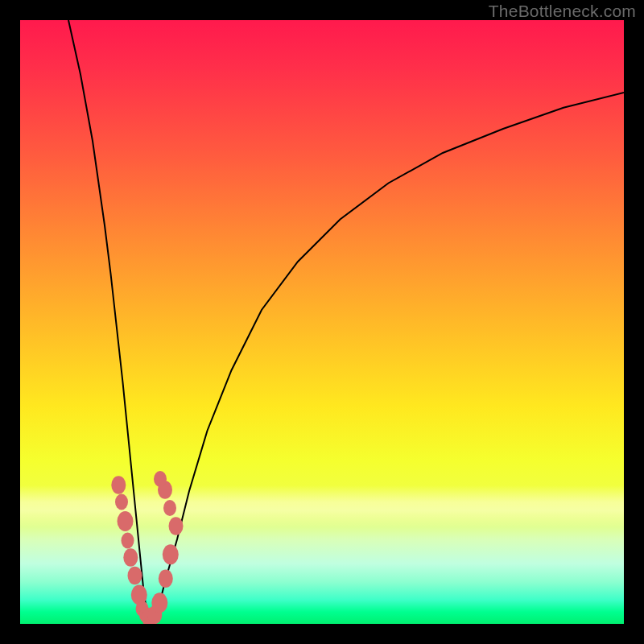  What do you see at coordinates (562, 11) in the screenshot?
I see `watermark-text: TheBottleneck.com` at bounding box center [562, 11].